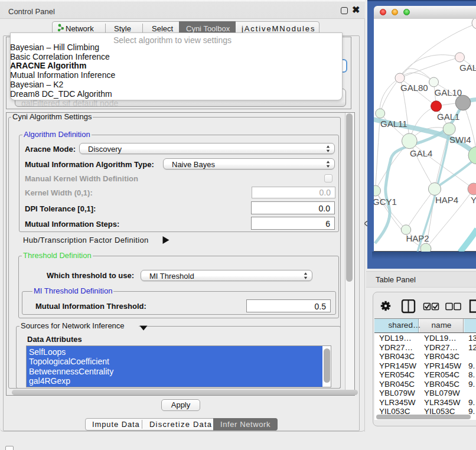  I want to click on svg-text: SWI4, so click(461, 139).